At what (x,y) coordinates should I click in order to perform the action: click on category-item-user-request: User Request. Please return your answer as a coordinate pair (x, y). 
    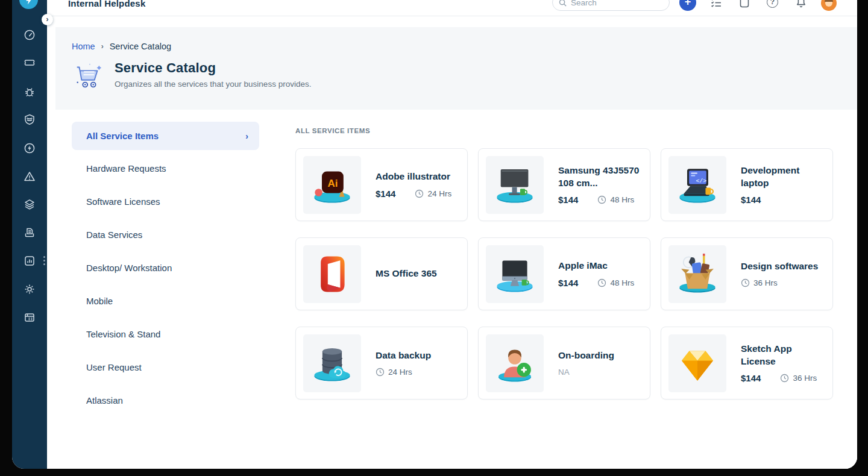
    Looking at the image, I should click on (165, 368).